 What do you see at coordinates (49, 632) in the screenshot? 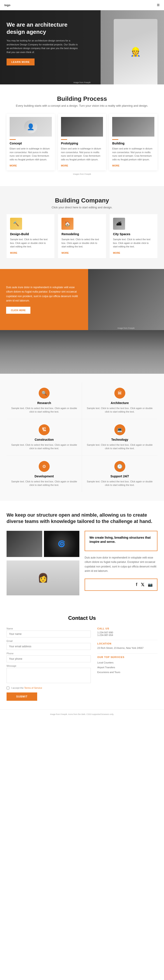
I see `name-field-group: Name` at bounding box center [49, 632].